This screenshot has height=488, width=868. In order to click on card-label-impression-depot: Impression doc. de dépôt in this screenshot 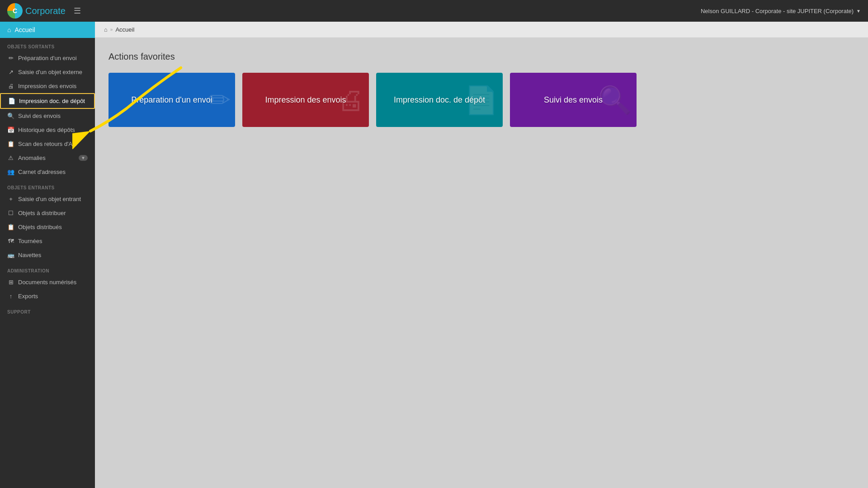, I will do `click(439, 100)`.